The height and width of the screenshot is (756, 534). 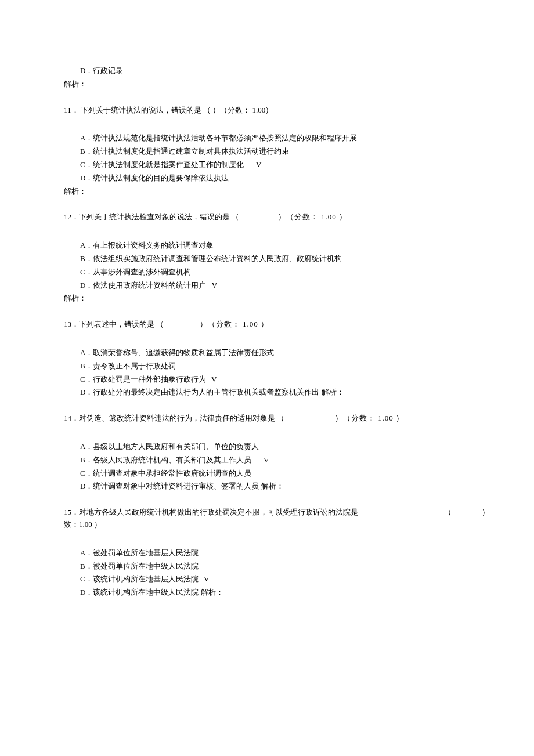 What do you see at coordinates (267, 579) in the screenshot?
I see `option-c: C．该统计机构所在地基层人民法院 V` at bounding box center [267, 579].